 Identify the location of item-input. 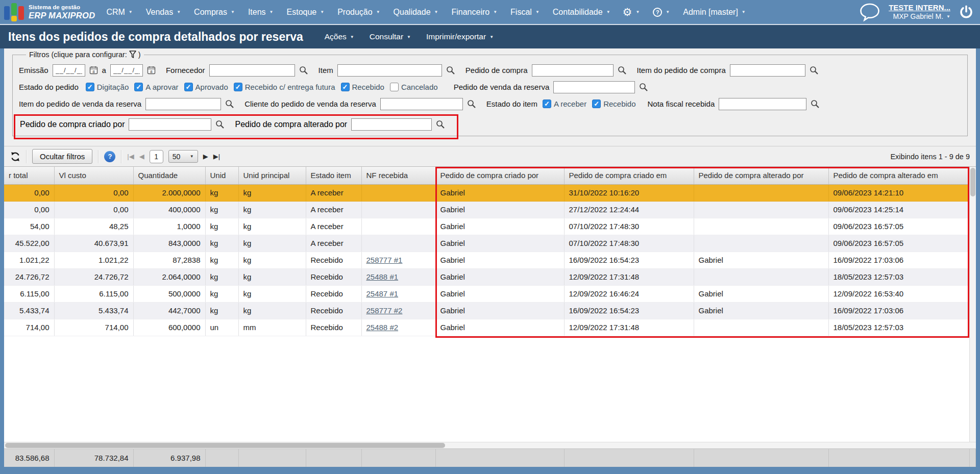
(390, 70).